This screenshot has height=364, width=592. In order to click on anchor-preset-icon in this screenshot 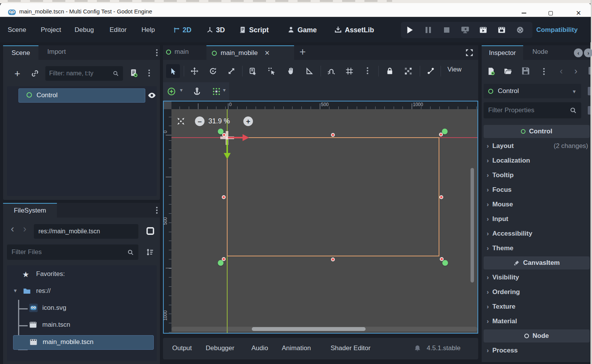, I will do `click(216, 91)`.